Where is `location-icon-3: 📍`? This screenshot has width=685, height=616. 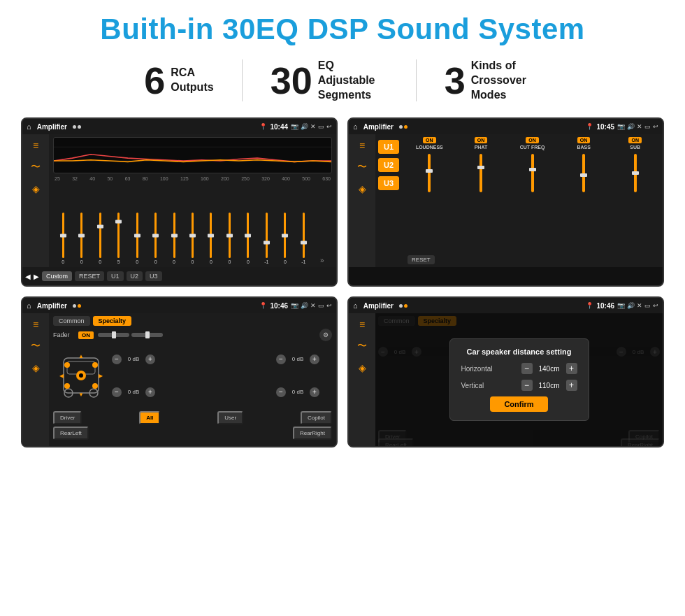
location-icon-3: 📍 is located at coordinates (263, 306).